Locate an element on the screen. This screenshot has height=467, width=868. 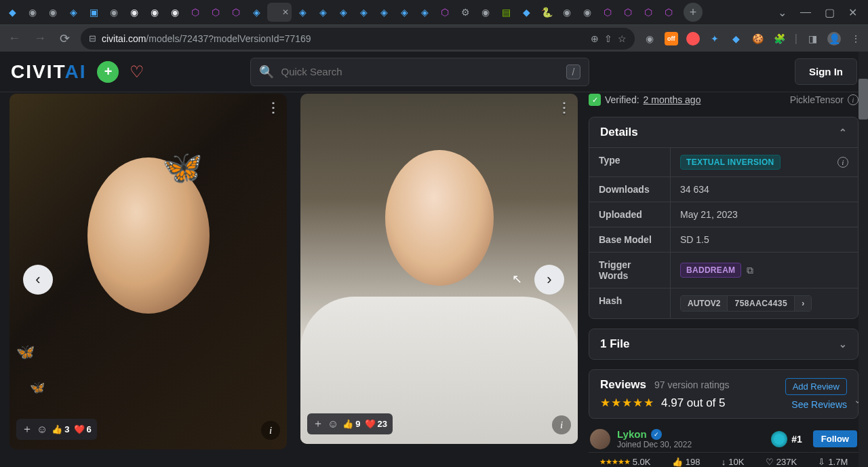
site-info-icon: ⊟ is located at coordinates (92, 38).